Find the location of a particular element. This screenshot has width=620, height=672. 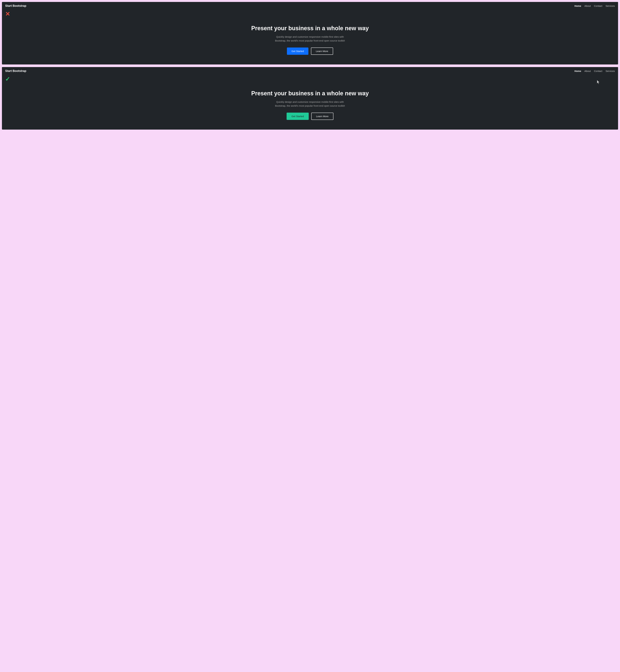

nav-item-services-2: Services is located at coordinates (610, 71).